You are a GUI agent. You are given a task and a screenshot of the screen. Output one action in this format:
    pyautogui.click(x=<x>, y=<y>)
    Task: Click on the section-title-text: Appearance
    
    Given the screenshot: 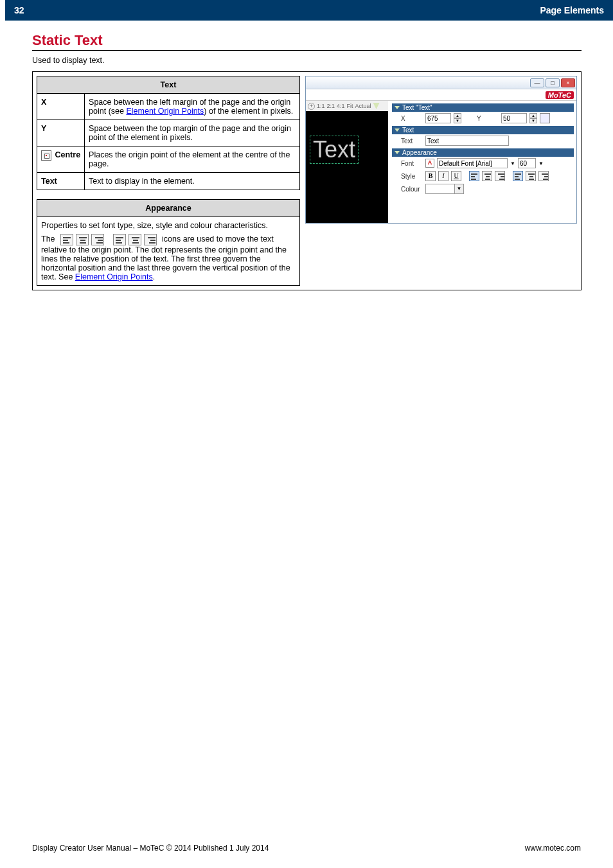 What is the action you would take?
    pyautogui.click(x=420, y=153)
    